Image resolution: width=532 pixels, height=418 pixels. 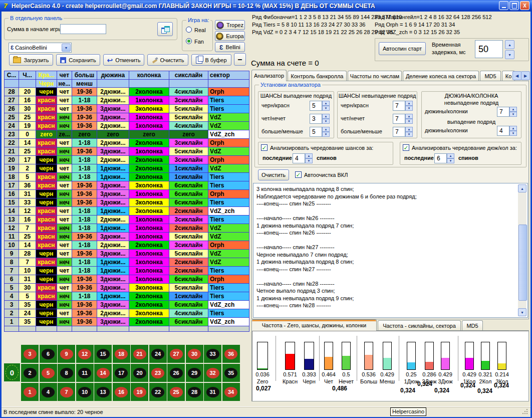 What do you see at coordinates (85, 354) in the screenshot?
I see `roulette-number-12: 12` at bounding box center [85, 354].